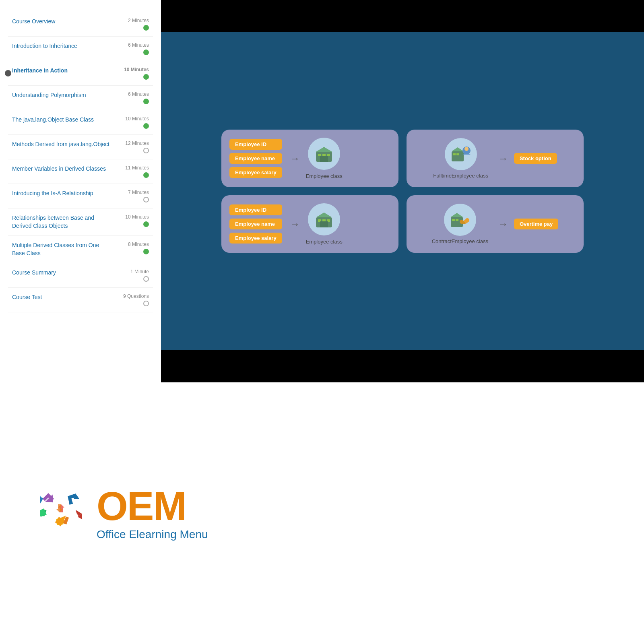 This screenshot has width=644, height=644. Describe the element at coordinates (80, 275) in the screenshot. I see `sidebar-item-course-summary: Course Summary 1 Minute` at that location.